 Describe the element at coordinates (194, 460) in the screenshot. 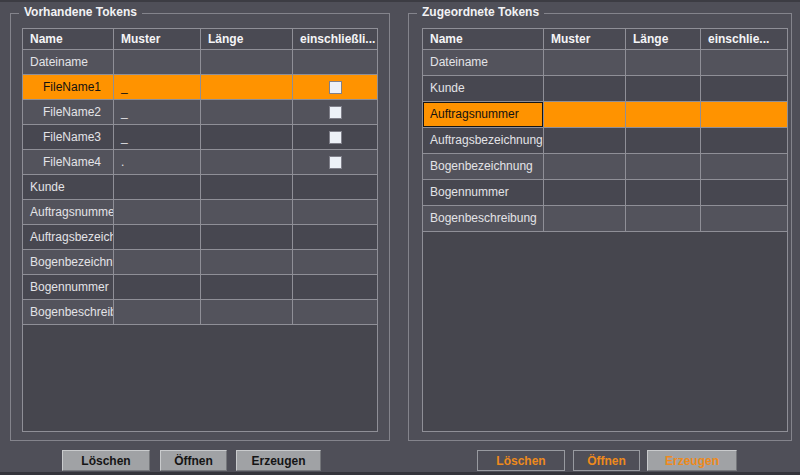

I see `open-button-left: Öffnen` at that location.